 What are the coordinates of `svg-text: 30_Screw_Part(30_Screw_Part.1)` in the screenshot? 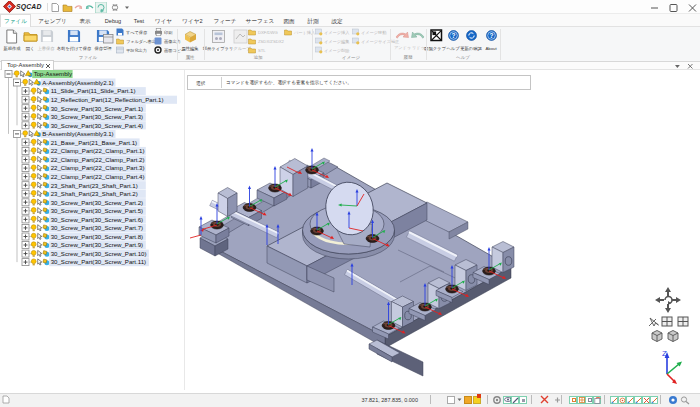 It's located at (97, 108).